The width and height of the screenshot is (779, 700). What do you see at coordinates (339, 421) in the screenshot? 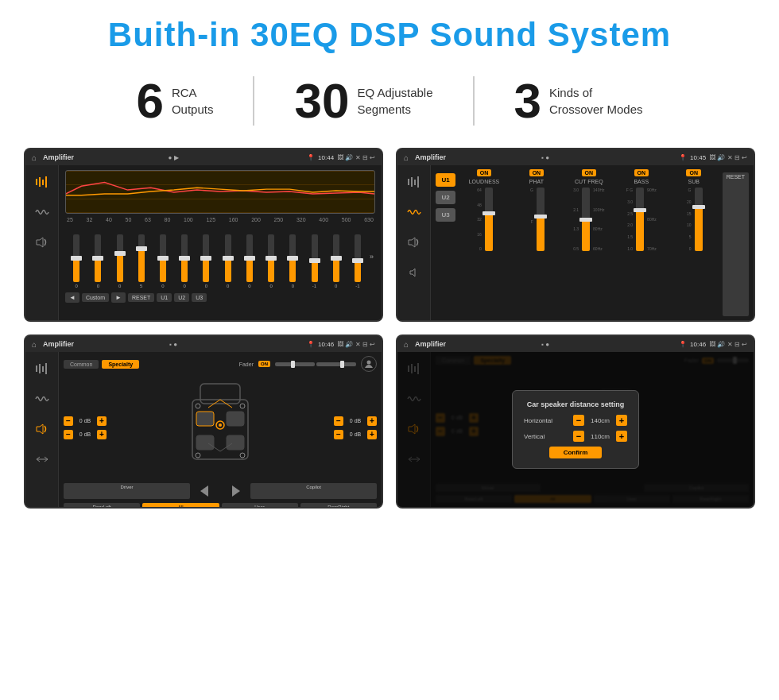
I see `db-minus-3: −` at bounding box center [339, 421].